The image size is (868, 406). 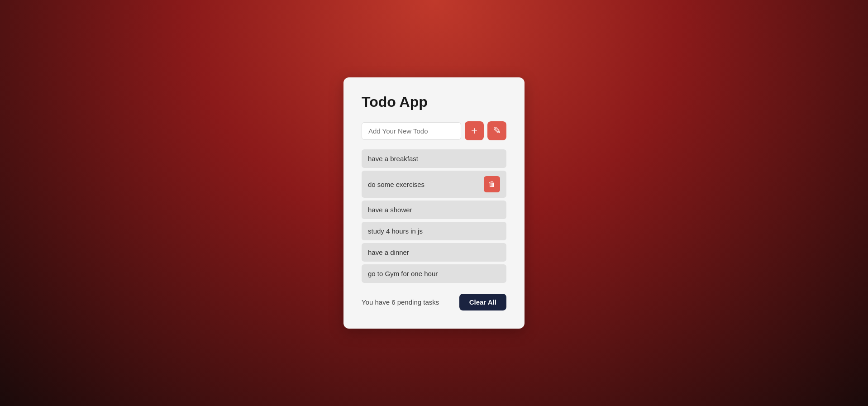 I want to click on todo-item-text: have a dinner, so click(x=434, y=253).